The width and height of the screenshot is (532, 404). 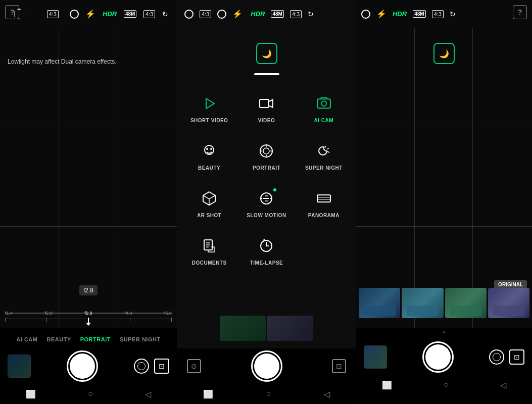 I want to click on aspect-ratio2-icon-left: 4:3, so click(x=150, y=14).